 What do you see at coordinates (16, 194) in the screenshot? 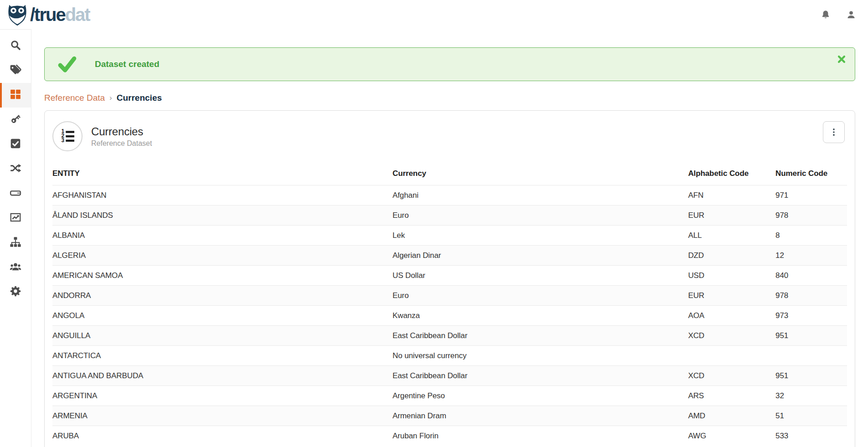
I see `drive-icon` at bounding box center [16, 194].